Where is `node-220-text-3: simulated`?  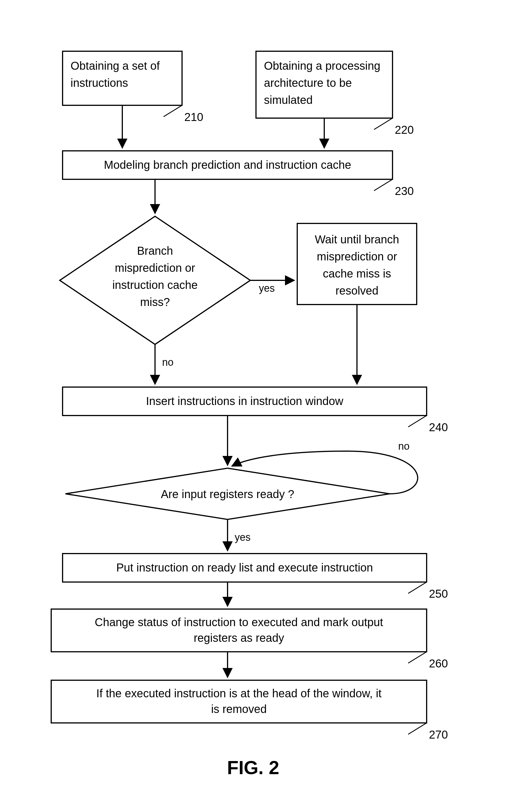
node-220-text-3: simulated is located at coordinates (288, 100).